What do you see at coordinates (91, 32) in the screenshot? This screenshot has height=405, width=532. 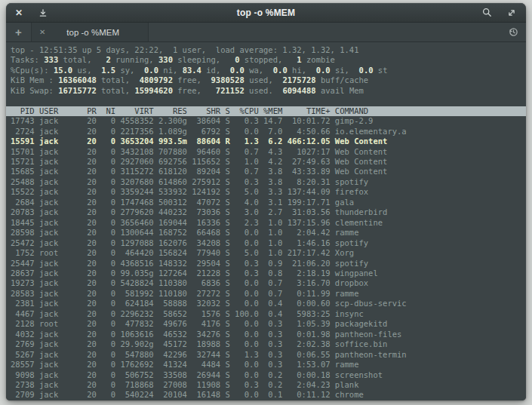 I see `tab-top: ✕ top -o %MEM` at bounding box center [91, 32].